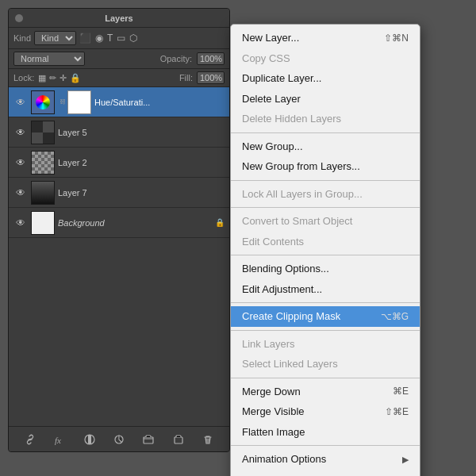  Describe the element at coordinates (271, 38) in the screenshot. I see `menu-item-label: New Layer...` at that location.